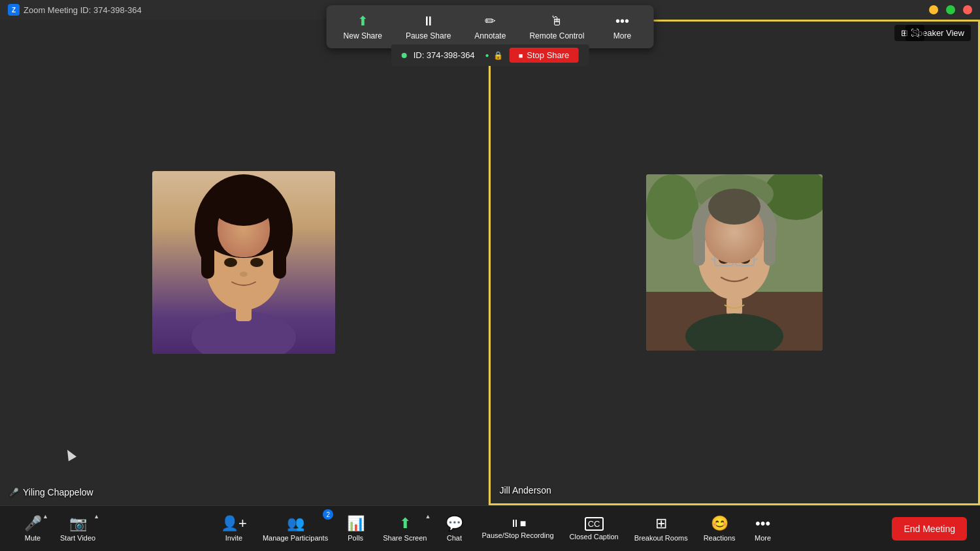  I want to click on meeting-id-text: Zoom Meeting ID: 374-398-364, so click(82, 10).